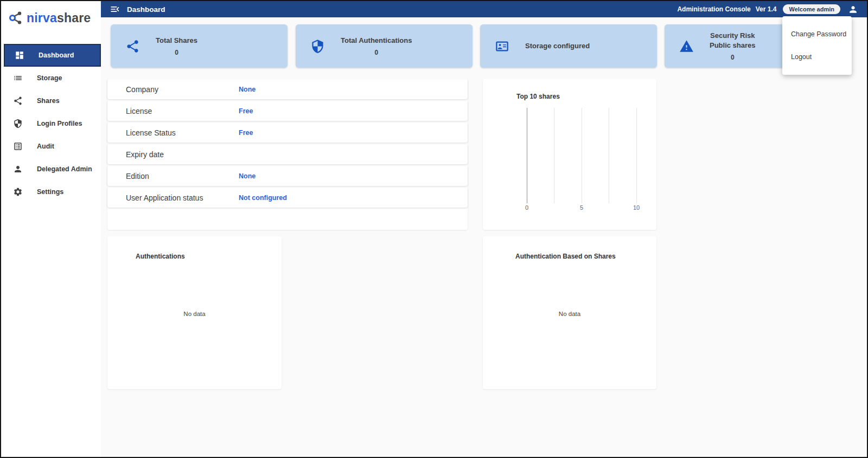 The image size is (868, 458). I want to click on sidebar-item-label: Settings, so click(50, 192).